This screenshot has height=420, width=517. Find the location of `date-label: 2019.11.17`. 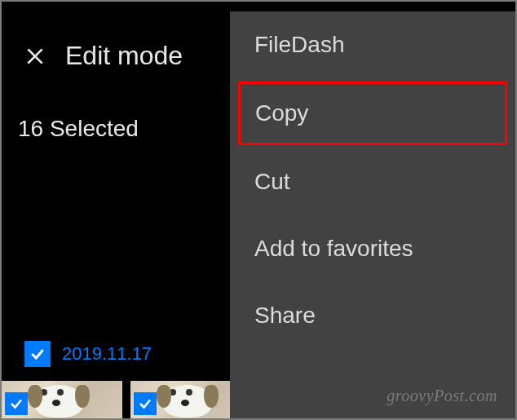

date-label: 2019.11.17 is located at coordinates (107, 354).